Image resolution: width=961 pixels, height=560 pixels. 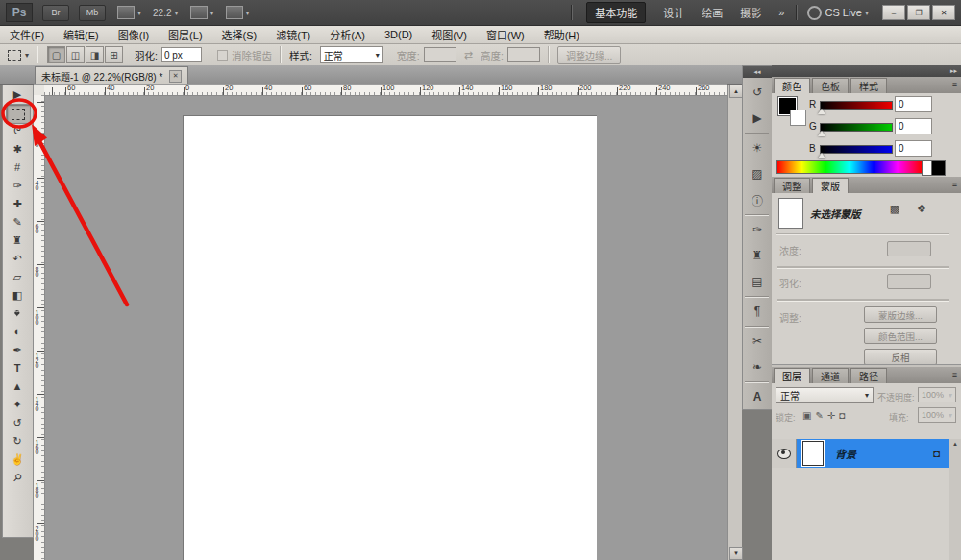 What do you see at coordinates (825, 396) in the screenshot?
I see `blend-mode-dropdown: 正常▾` at bounding box center [825, 396].